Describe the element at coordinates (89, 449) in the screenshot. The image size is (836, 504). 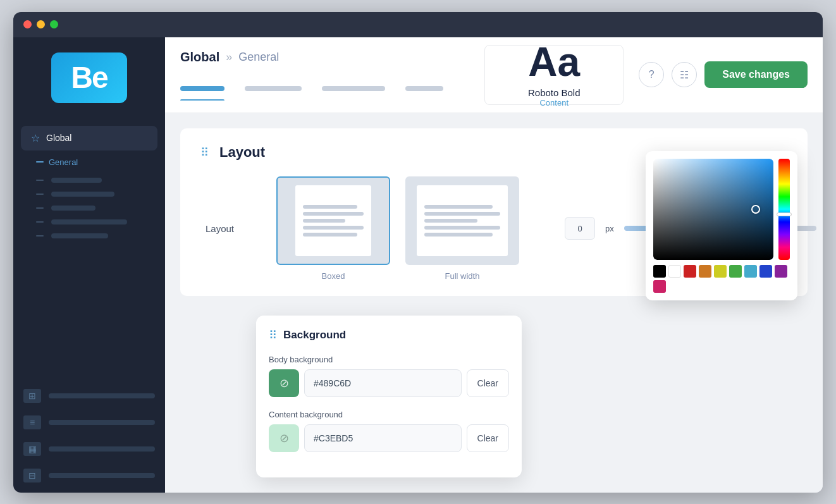
I see `sidebar-bottom-item-3: ▦` at that location.